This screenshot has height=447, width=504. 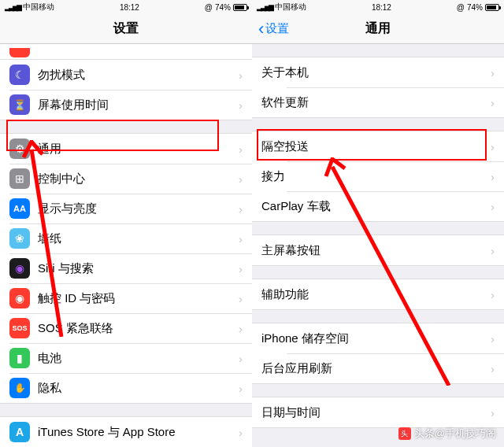 I want to click on row-display: 显示与亮度›, so click(x=126, y=209).